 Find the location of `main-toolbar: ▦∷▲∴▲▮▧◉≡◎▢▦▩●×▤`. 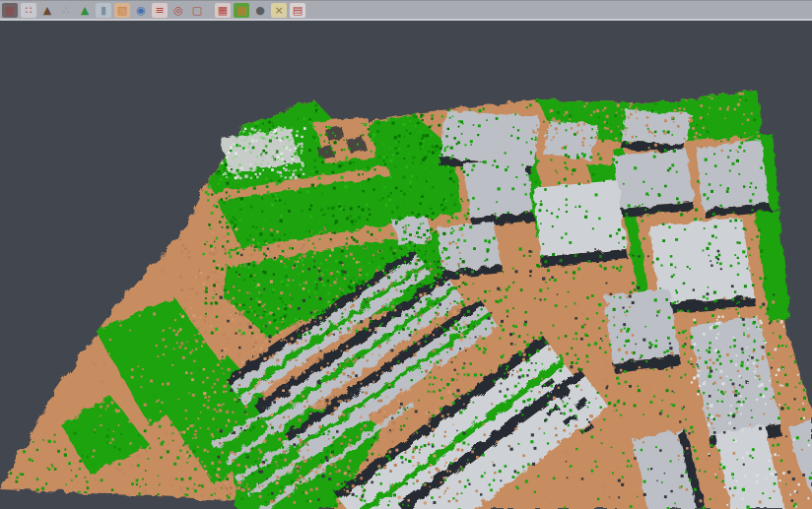

main-toolbar: ▦∷▲∴▲▮▧◉≡◎▢▦▩●×▤ is located at coordinates (406, 10).